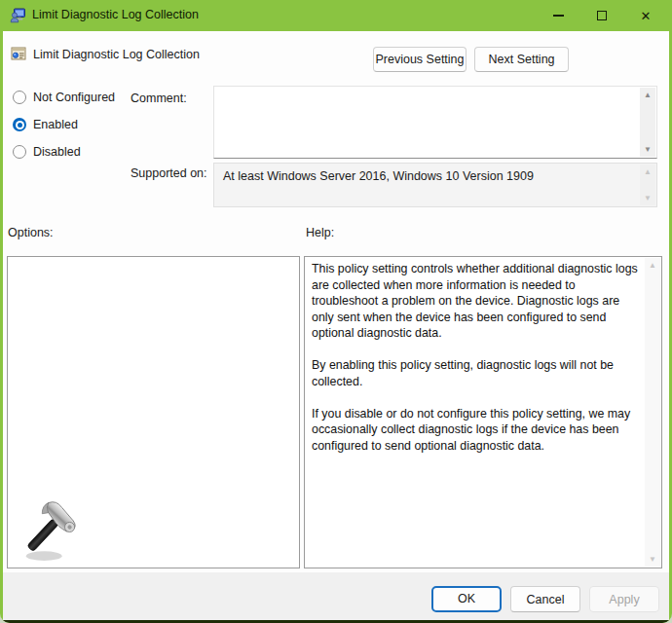  I want to click on help-label: Help:, so click(319, 233).